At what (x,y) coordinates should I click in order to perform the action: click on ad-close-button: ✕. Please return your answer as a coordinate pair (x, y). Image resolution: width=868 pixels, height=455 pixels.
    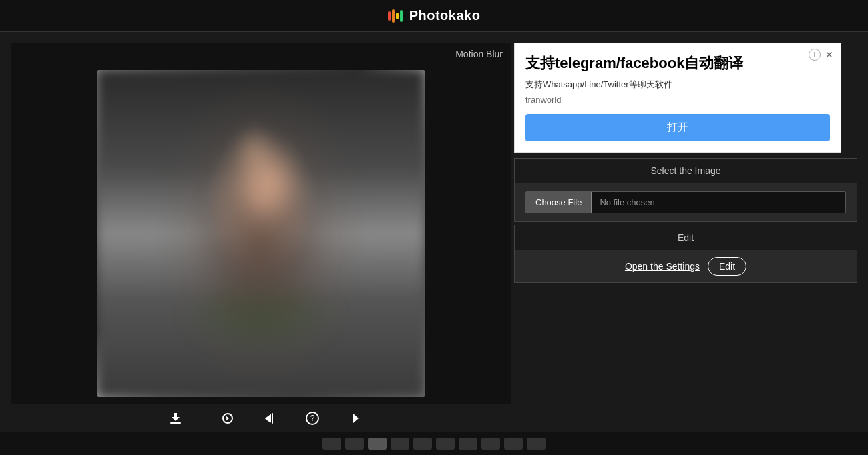
    Looking at the image, I should click on (829, 55).